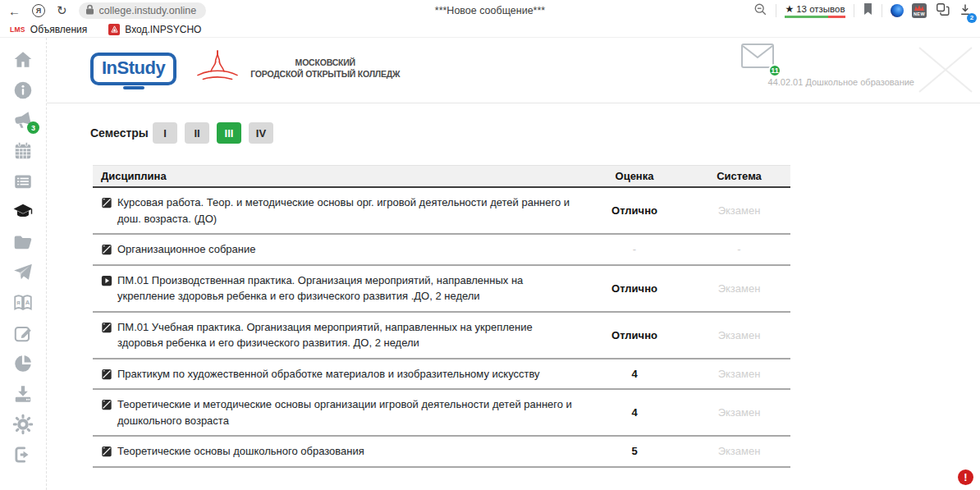  Describe the element at coordinates (133, 67) in the screenshot. I see `instudy-logo-text: InStudy` at that location.